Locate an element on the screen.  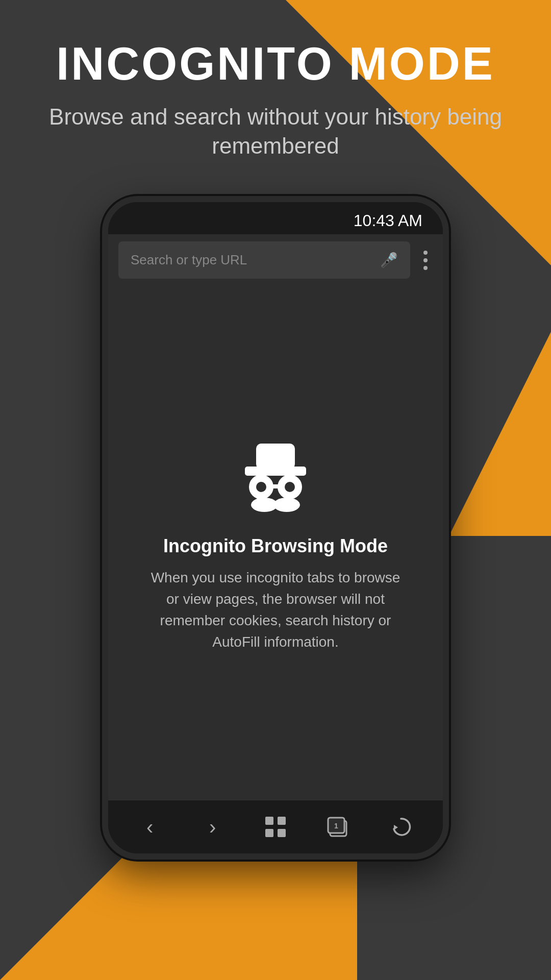
back-button: ‹ is located at coordinates (150, 827).